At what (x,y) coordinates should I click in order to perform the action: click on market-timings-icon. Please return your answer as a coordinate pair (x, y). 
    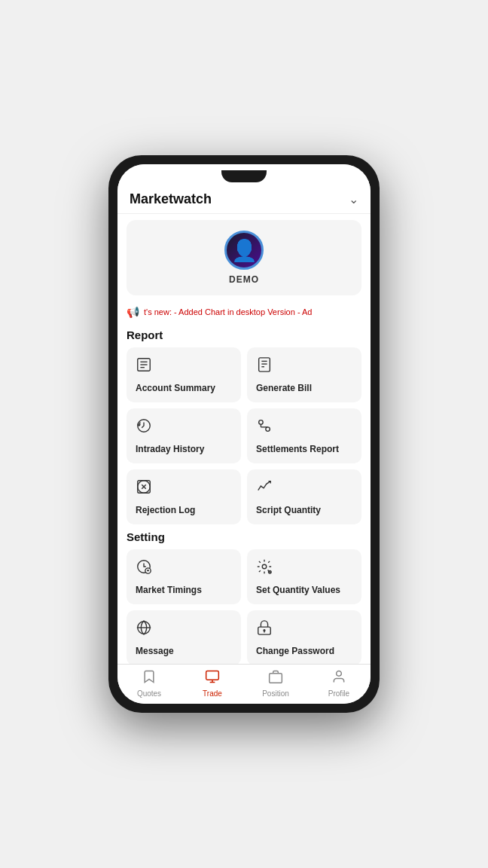
    Looking at the image, I should click on (144, 568).